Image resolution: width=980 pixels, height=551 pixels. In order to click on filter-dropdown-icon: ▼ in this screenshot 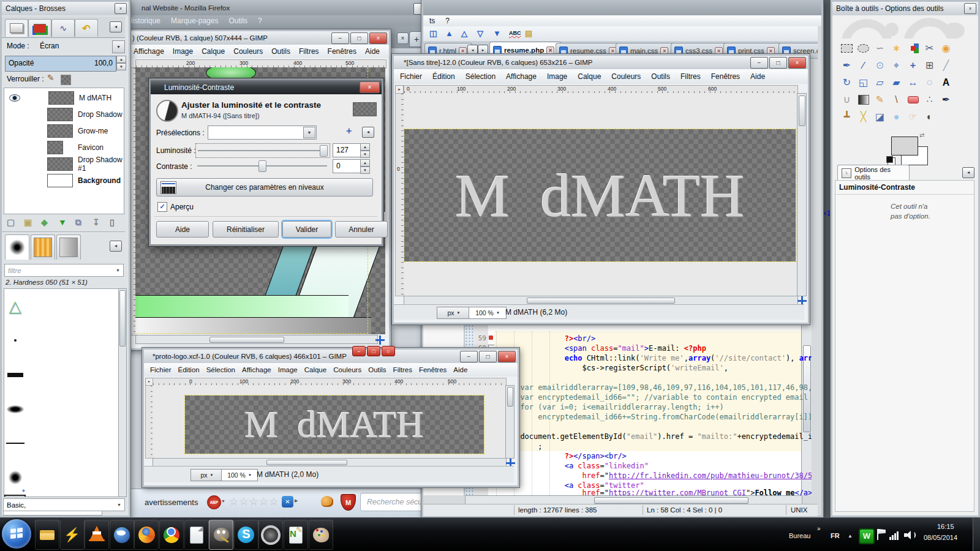, I will do `click(119, 271)`.